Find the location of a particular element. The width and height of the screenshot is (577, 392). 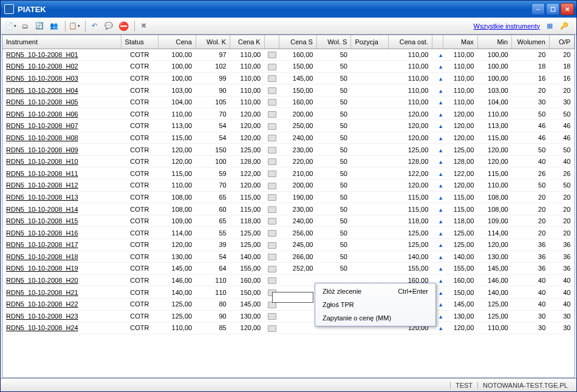

cell: 36 is located at coordinates (531, 245).